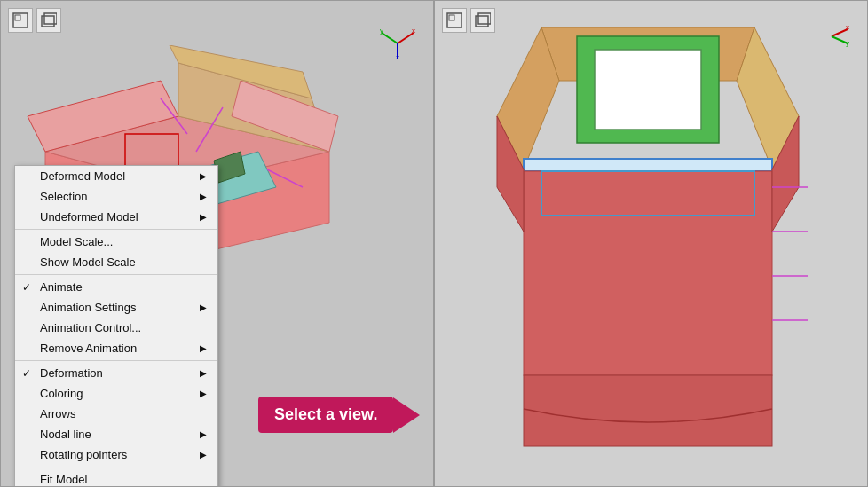  What do you see at coordinates (398, 43) in the screenshot?
I see `left-axis-indicator: x y z` at bounding box center [398, 43].